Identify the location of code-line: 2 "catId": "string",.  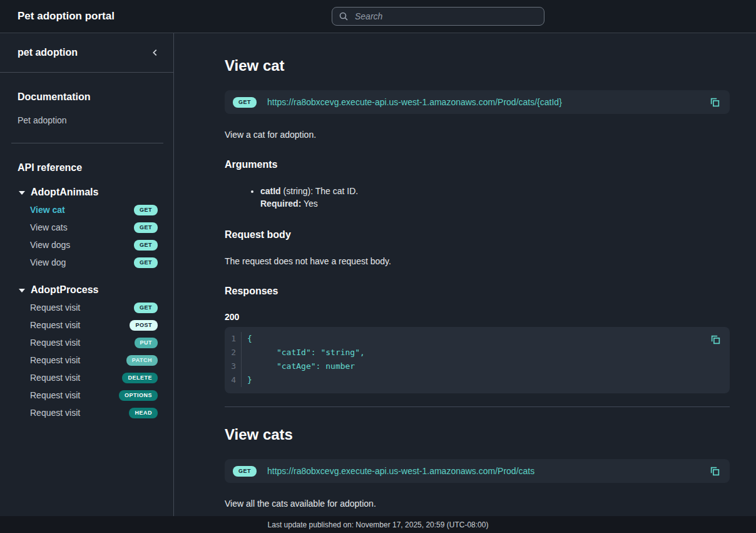
(477, 353).